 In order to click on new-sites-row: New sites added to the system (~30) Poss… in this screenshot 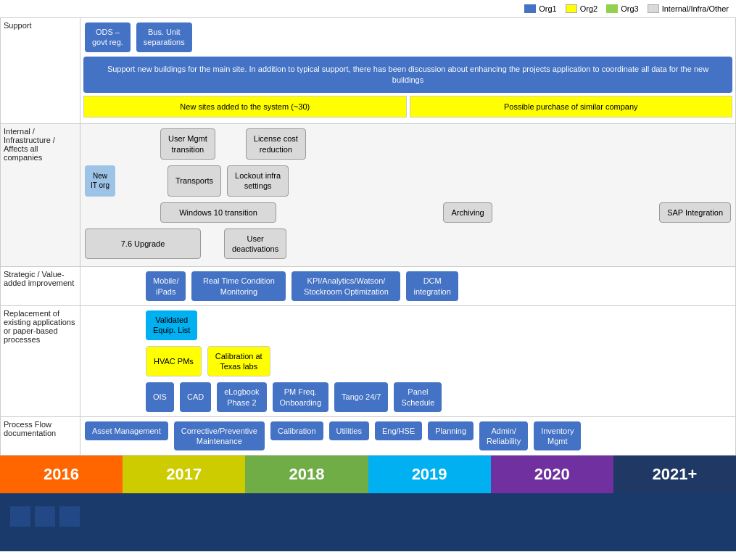, I will do `click(408, 107)`.